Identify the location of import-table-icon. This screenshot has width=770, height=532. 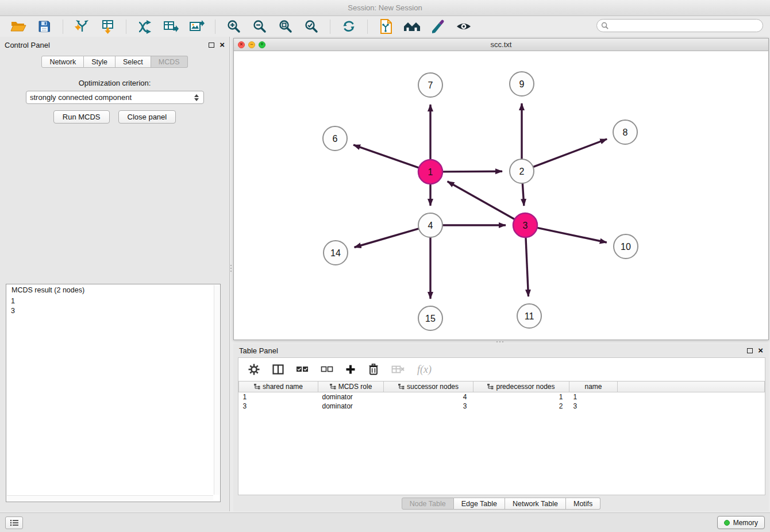
(107, 26).